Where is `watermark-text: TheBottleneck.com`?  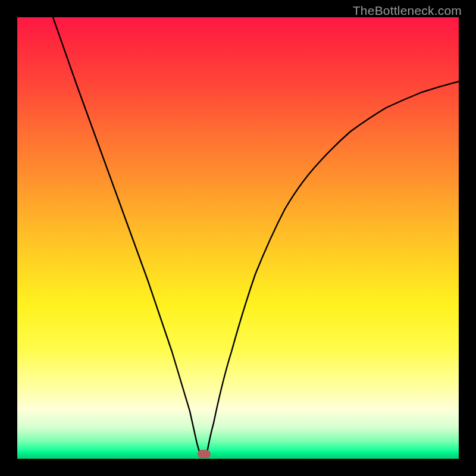 watermark-text: TheBottleneck.com is located at coordinates (407, 11).